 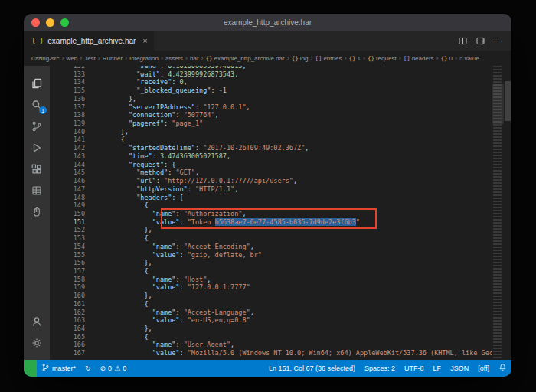 What do you see at coordinates (58, 368) in the screenshot?
I see `git-branch-item: master*` at bounding box center [58, 368].